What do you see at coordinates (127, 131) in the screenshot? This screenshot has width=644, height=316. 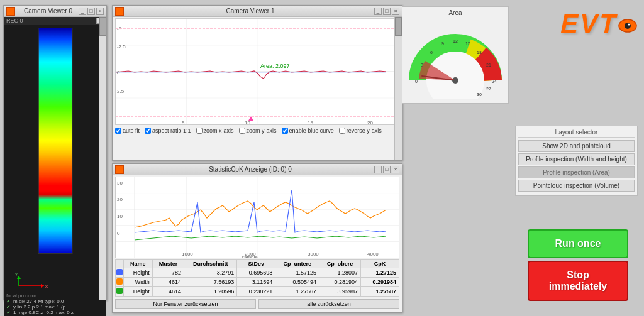 I see `cb-auto-fit: auto fit` at bounding box center [127, 131].